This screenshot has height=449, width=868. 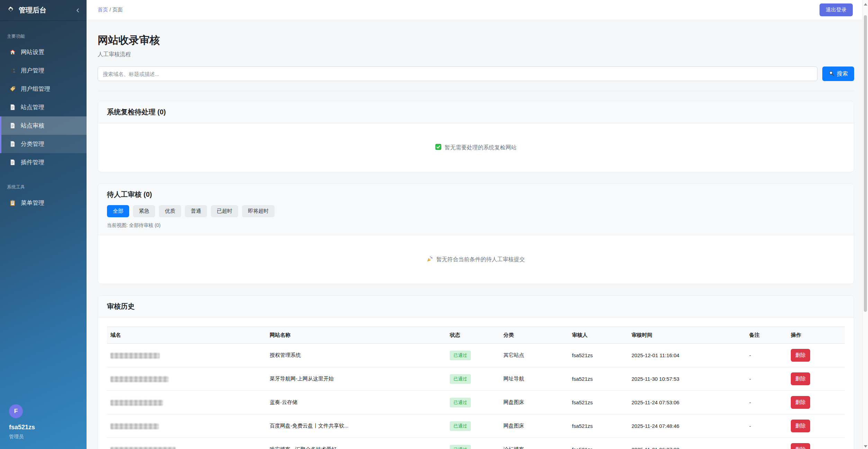 What do you see at coordinates (866, 4) in the screenshot?
I see `scrollbar-up-arrow-icon` at bounding box center [866, 4].